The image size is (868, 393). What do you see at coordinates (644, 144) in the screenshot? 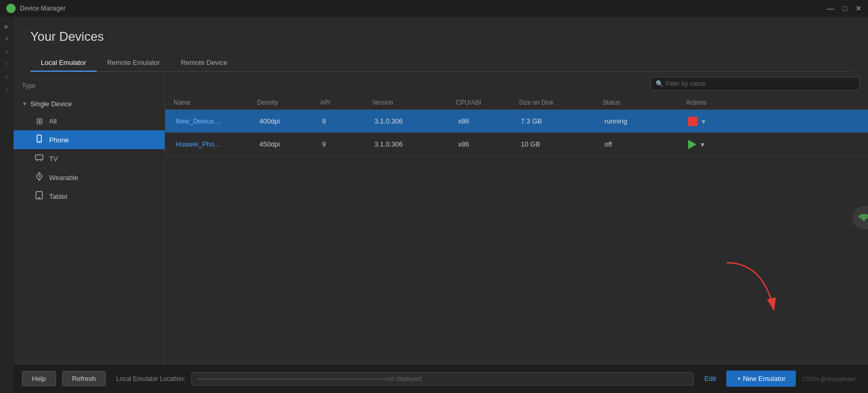
I see `device-status-2: off` at bounding box center [644, 144].